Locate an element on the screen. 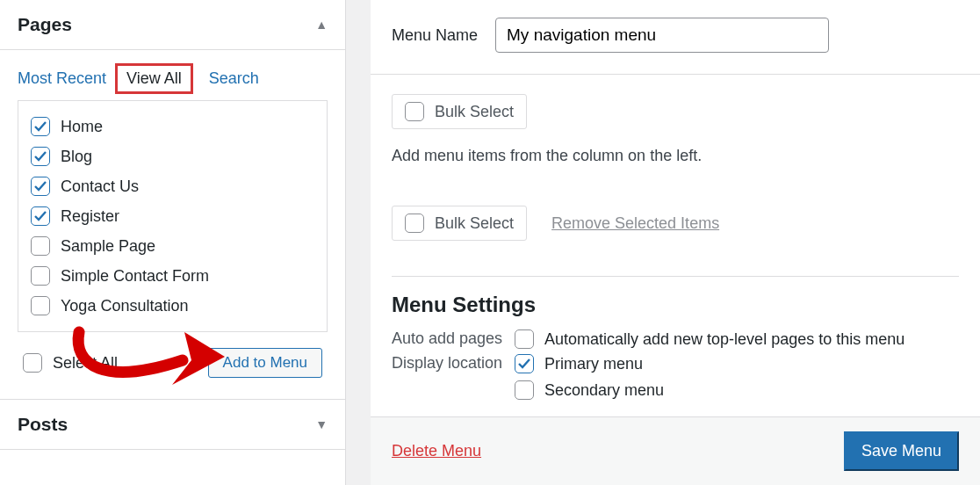  auto-add-pages-checkbox is located at coordinates (524, 339).